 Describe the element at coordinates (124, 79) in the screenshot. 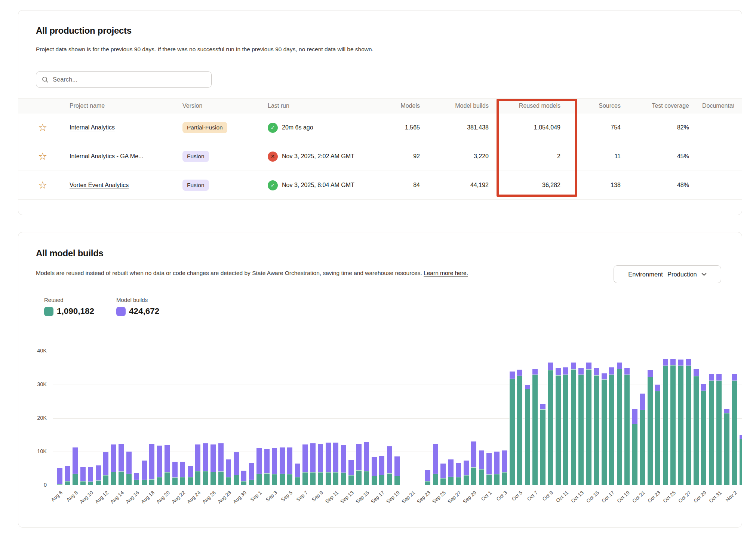

I see `project-search` at that location.